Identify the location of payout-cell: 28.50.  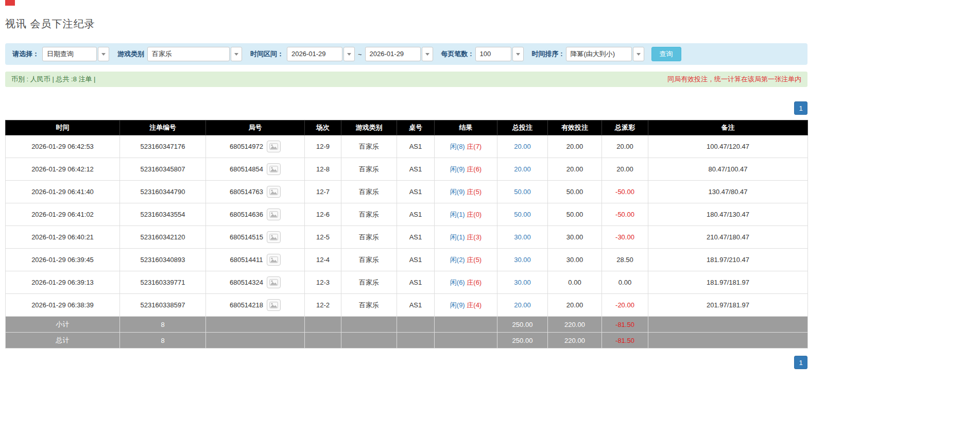
(625, 260).